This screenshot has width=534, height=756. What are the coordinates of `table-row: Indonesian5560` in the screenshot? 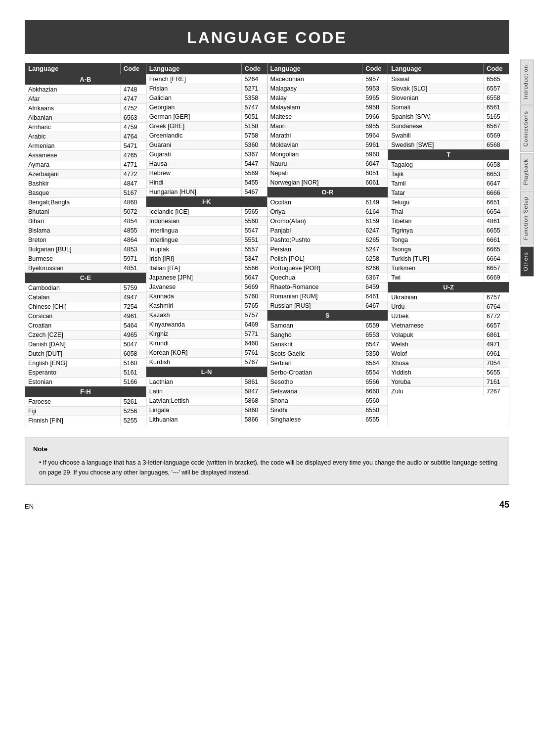 It's located at (207, 221).